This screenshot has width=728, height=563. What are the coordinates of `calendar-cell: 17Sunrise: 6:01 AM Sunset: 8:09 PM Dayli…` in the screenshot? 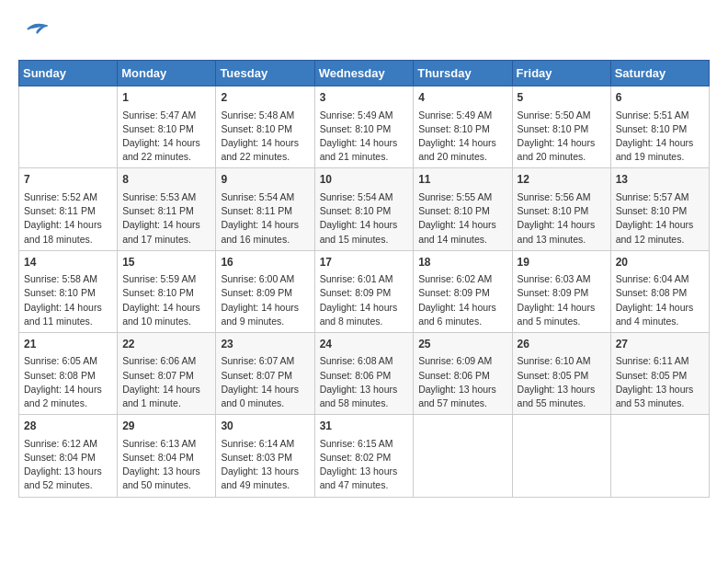 It's located at (364, 291).